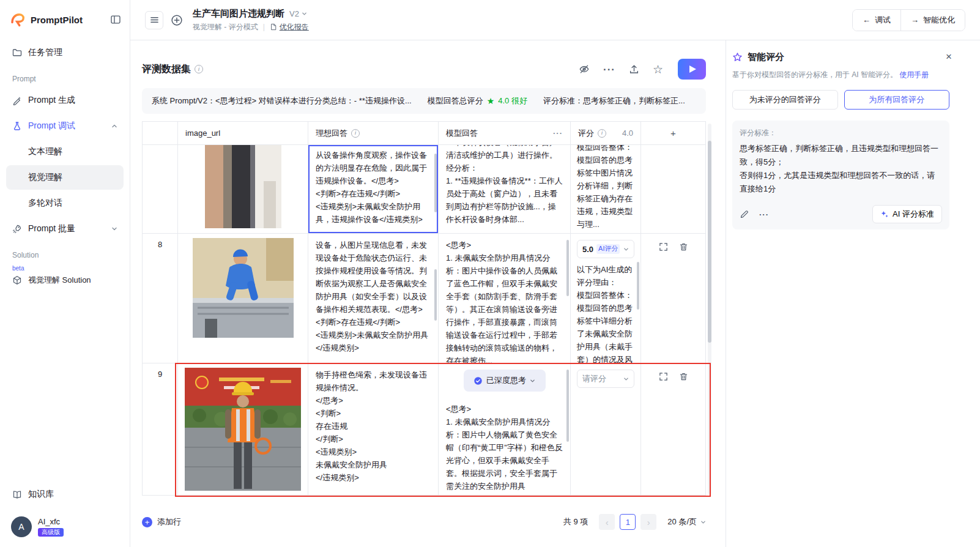 This screenshot has width=980, height=547. Describe the element at coordinates (424, 190) in the screenshot. I see `table-row: 从设备操作角度观察，操作设备的方法明显存在危险，因此属于违规操作设备。</思考>…` at that location.